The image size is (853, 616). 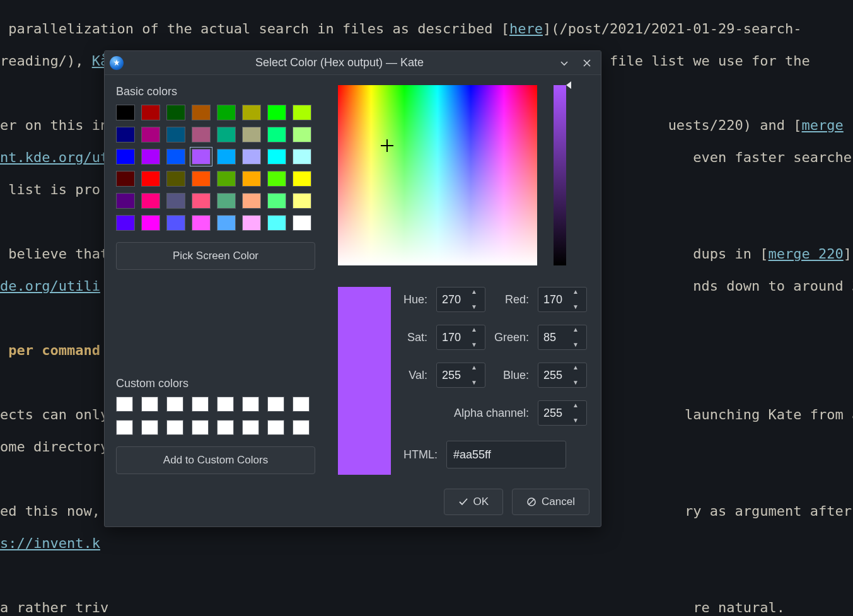 I want to click on value-slider, so click(x=560, y=175).